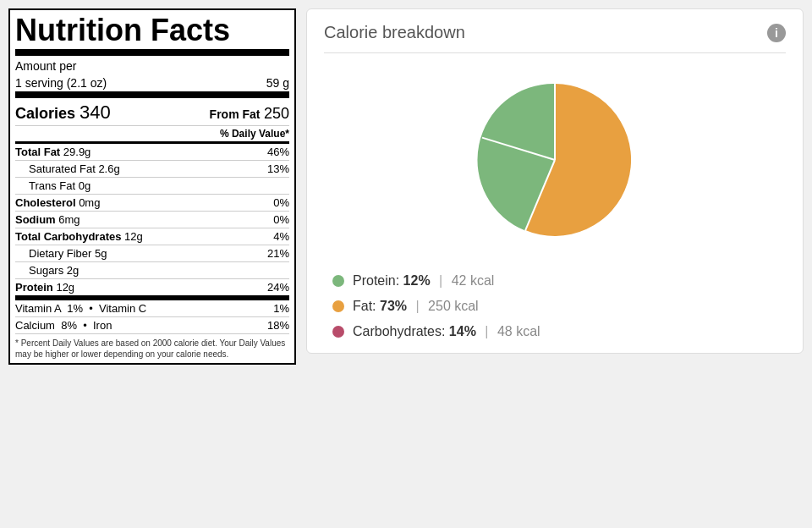 Image resolution: width=812 pixels, height=528 pixels. Describe the element at coordinates (555, 32) in the screenshot. I see `breakdown-header: Calorie breakdown i` at that location.